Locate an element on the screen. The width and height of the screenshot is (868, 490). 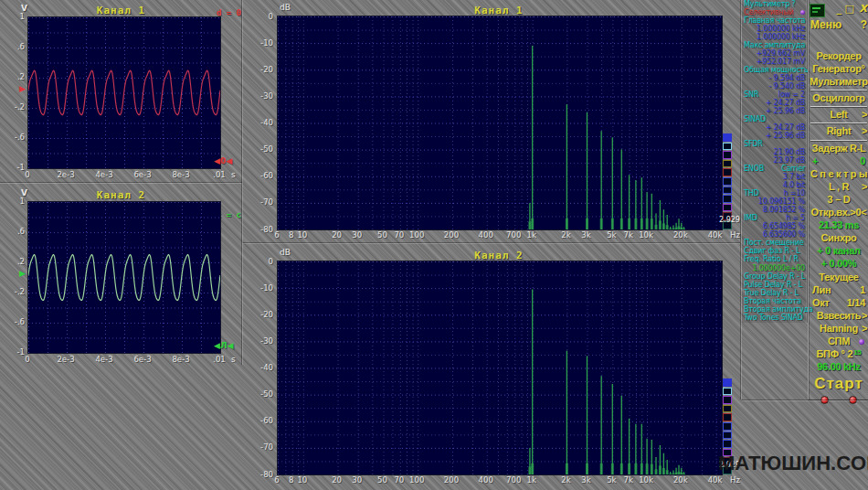
help-button: ? is located at coordinates (864, 25).